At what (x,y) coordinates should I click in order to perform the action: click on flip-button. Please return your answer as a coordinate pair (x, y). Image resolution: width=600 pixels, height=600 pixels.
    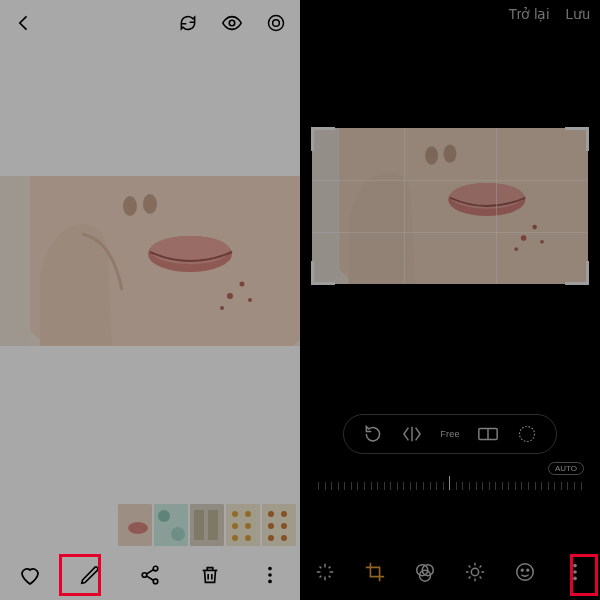
    Looking at the image, I should click on (412, 434).